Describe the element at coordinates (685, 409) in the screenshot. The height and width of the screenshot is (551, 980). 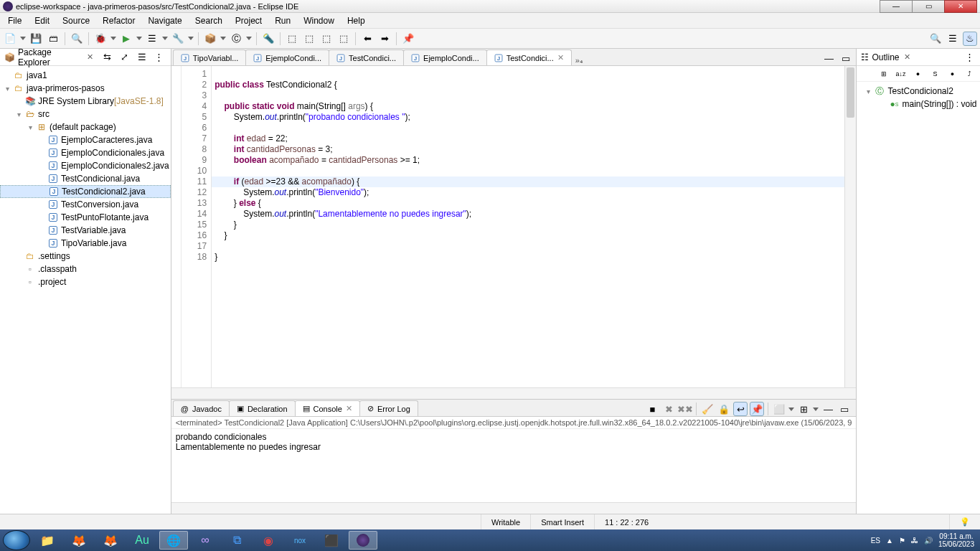
I see `remove-all-button: ✖✖` at that location.